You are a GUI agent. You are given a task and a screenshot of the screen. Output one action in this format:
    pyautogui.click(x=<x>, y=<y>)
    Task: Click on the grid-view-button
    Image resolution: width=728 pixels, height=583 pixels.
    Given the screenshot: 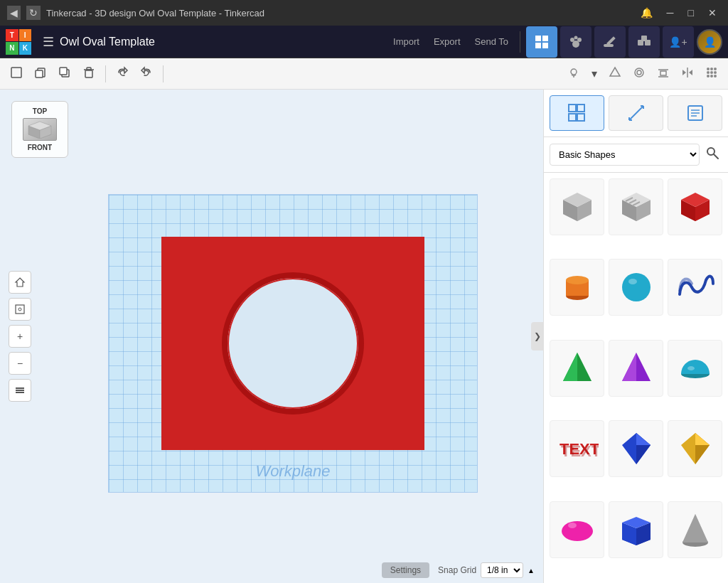 What is the action you would take?
    pyautogui.click(x=577, y=113)
    